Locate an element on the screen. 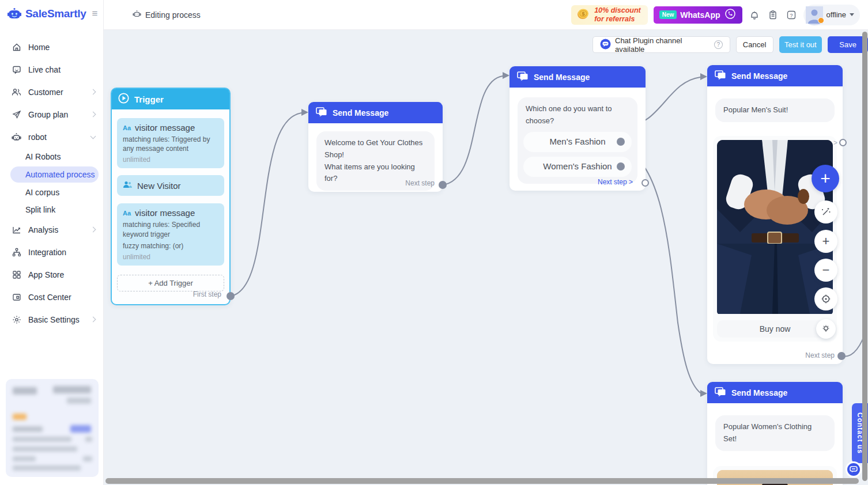  help-icon: ? is located at coordinates (791, 15).